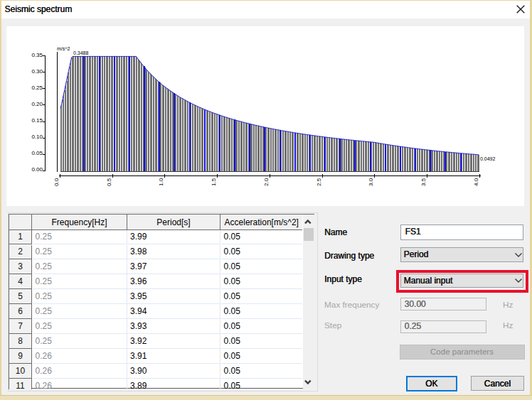 Image resolution: width=532 pixels, height=400 pixels. What do you see at coordinates (319, 182) in the screenshot?
I see `svg-text: 2.5` at bounding box center [319, 182].